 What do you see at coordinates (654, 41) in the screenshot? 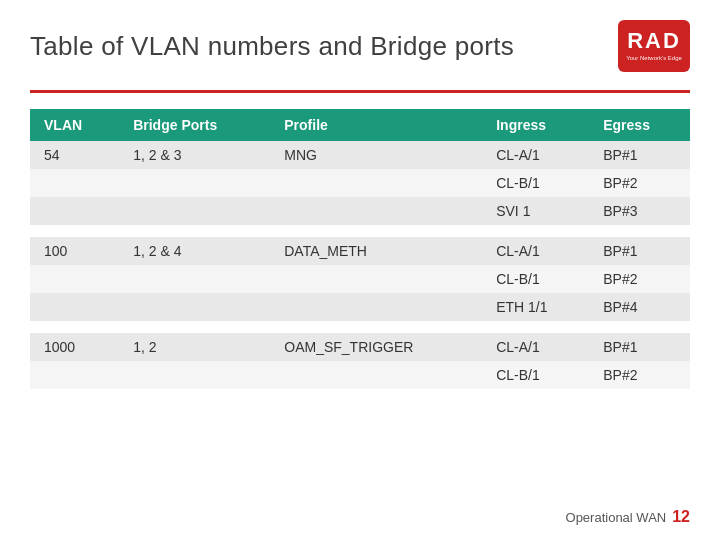
I see `logo-brand: RAD` at bounding box center [654, 41].